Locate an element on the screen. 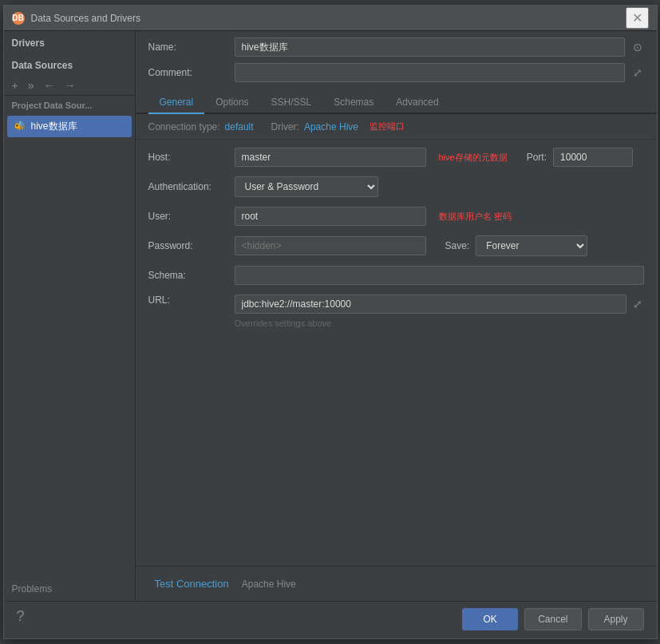 This screenshot has width=660, height=644. tab-options: Options is located at coordinates (231, 103).